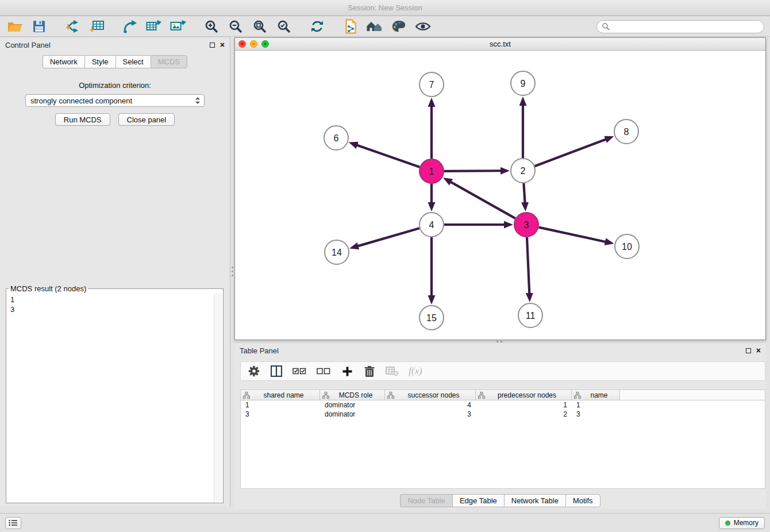 This screenshot has height=532, width=770. Describe the element at coordinates (742, 523) in the screenshot. I see `memory-button: Memory` at that location.